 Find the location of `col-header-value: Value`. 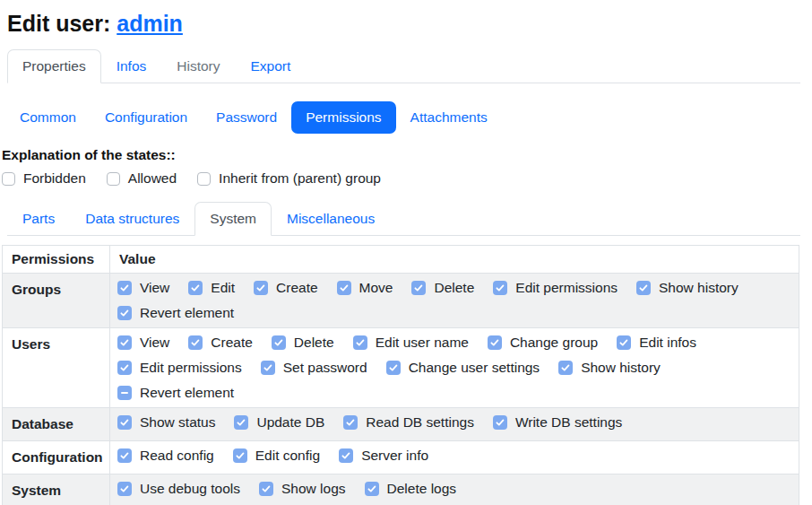

col-header-value: Value is located at coordinates (455, 260).